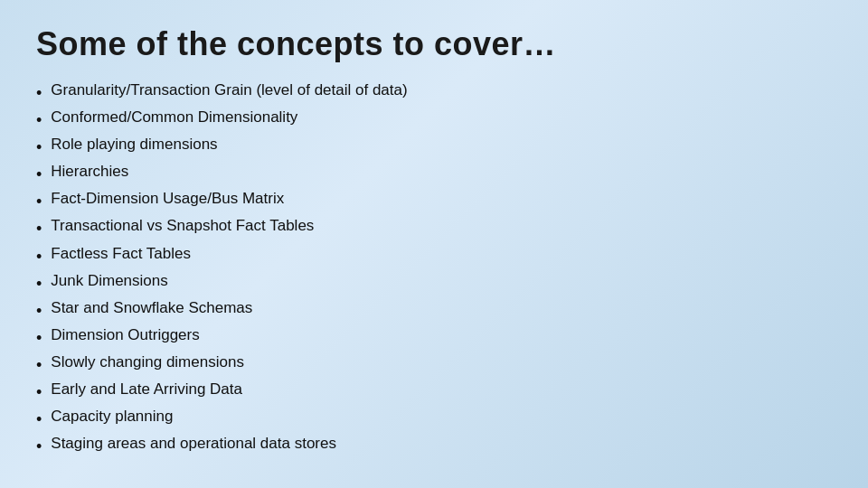 The width and height of the screenshot is (868, 488). What do you see at coordinates (434, 92) in the screenshot?
I see `list-item: •Granularity/Transaction Grain (level of…` at bounding box center [434, 92].